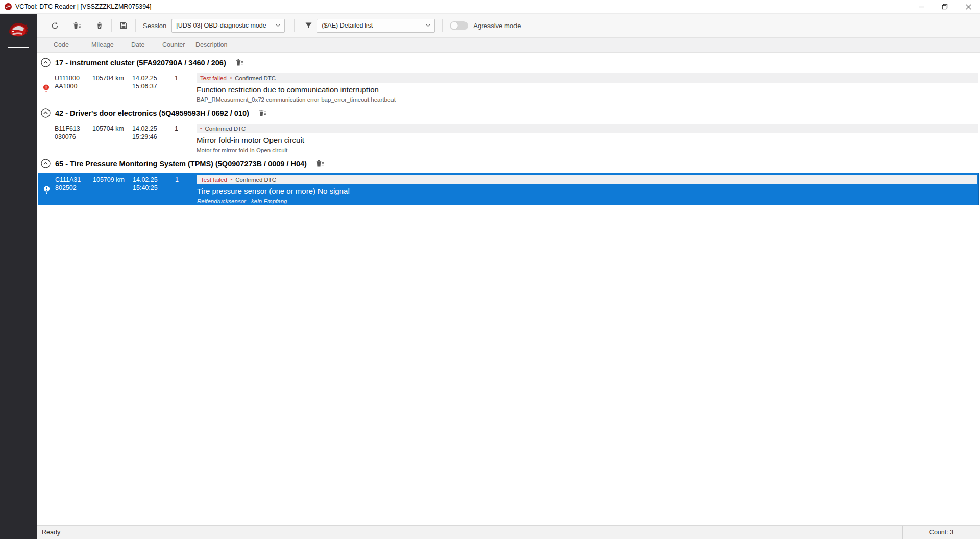 The image size is (980, 539). Describe the element at coordinates (508, 113) in the screenshot. I see `ecu-group-header: 42 - Driver's door electronics (5Q495959…` at that location.